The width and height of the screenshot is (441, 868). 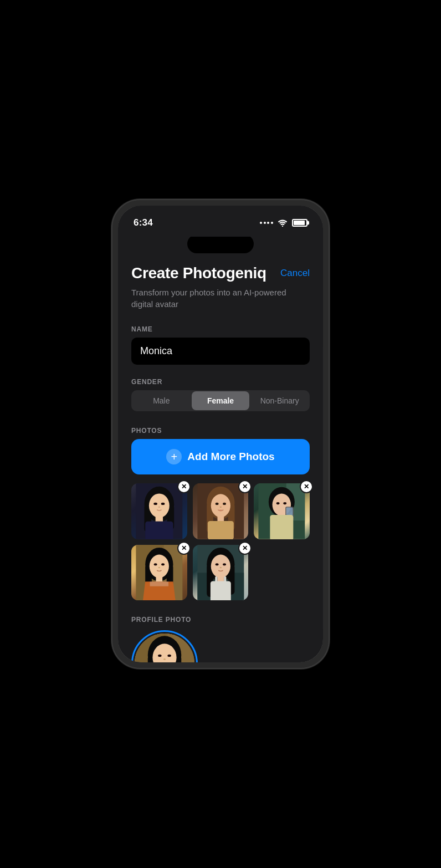 What do you see at coordinates (162, 401) in the screenshot?
I see `gender-option-male: Male` at bounding box center [162, 401].